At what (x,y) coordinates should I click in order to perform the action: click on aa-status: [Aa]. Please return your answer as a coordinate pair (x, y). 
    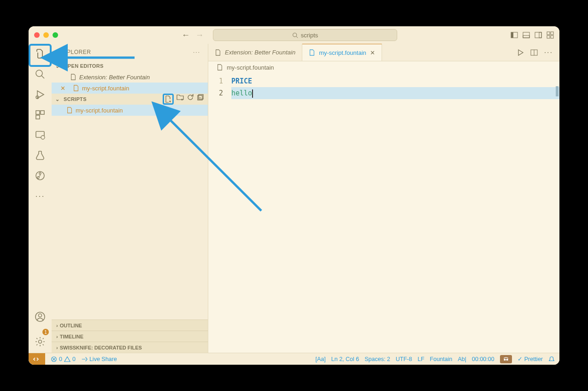
    Looking at the image, I should click on (321, 359).